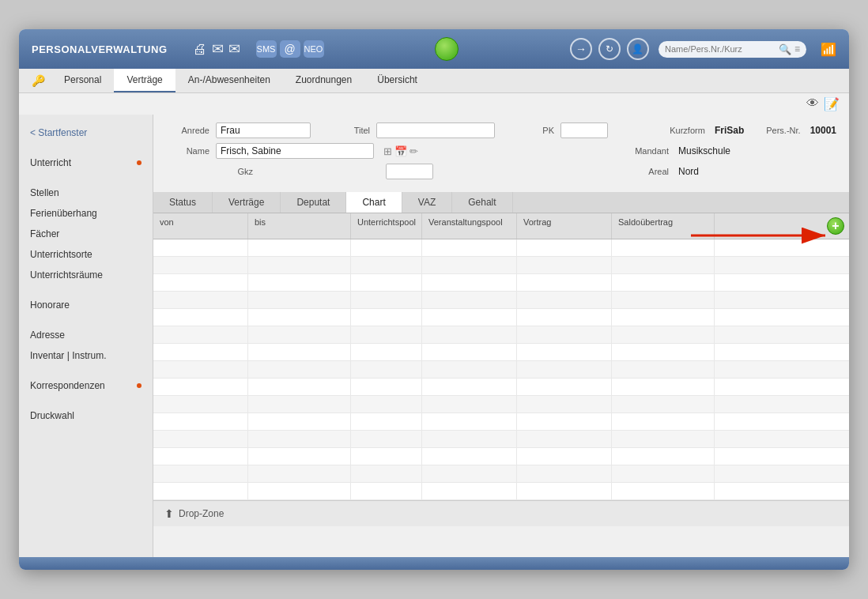 The height and width of the screenshot is (599, 868). I want to click on grid-tab-chart: Chart, so click(374, 202).